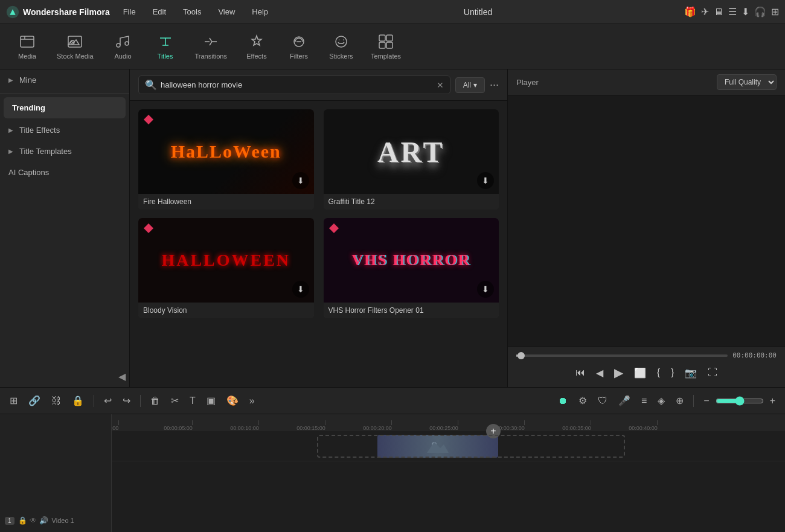 Image resolution: width=785 pixels, height=532 pixels. Describe the element at coordinates (56, 401) in the screenshot. I see `unlink-button: ⛓` at that location.